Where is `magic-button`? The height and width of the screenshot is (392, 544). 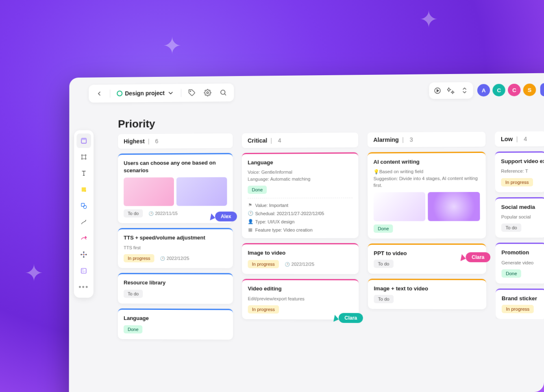
magic-button is located at coordinates (451, 90).